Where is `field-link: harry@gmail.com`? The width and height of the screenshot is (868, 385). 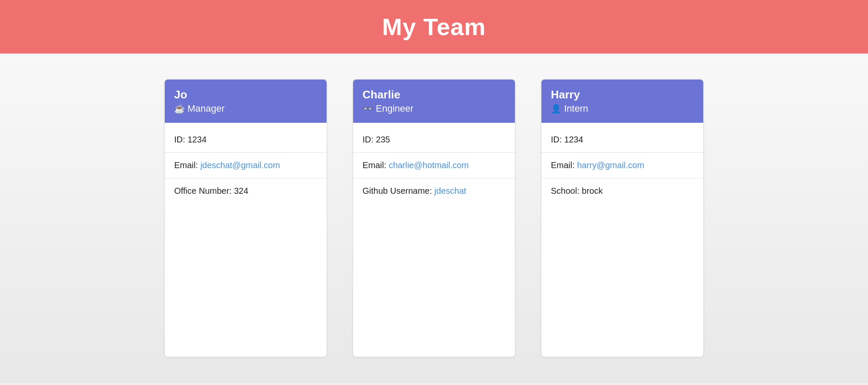 field-link: harry@gmail.com is located at coordinates (610, 165).